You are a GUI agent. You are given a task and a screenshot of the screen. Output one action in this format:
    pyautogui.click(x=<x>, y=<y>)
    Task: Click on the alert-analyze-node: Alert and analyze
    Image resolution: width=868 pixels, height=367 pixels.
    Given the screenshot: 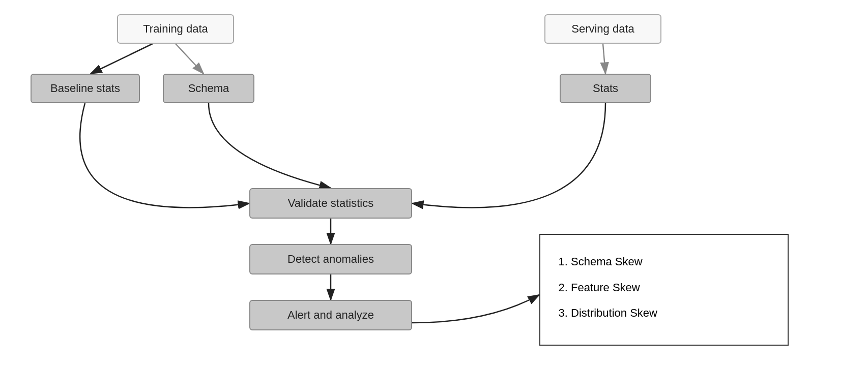 What is the action you would take?
    pyautogui.click(x=331, y=315)
    